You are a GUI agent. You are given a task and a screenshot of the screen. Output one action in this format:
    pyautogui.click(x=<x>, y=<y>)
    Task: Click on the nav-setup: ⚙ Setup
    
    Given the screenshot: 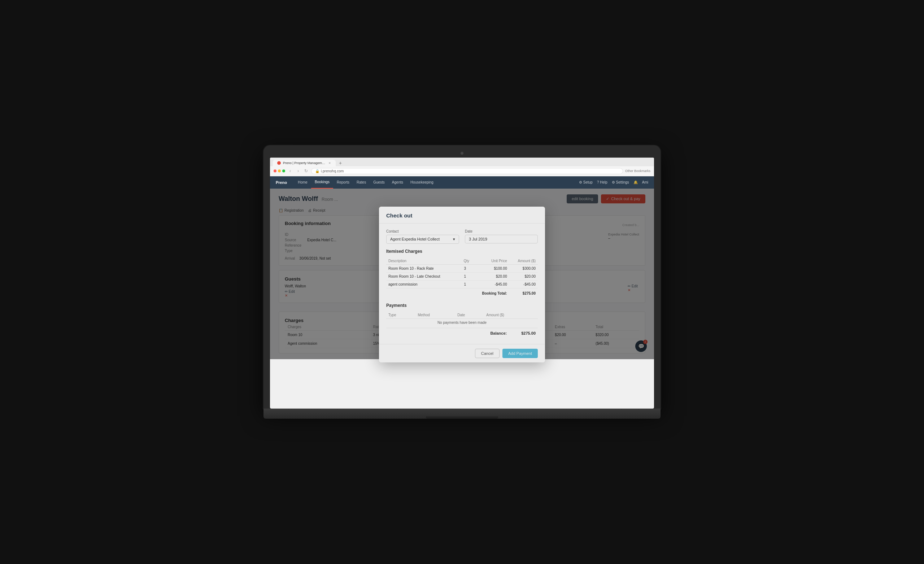 What is the action you would take?
    pyautogui.click(x=586, y=182)
    